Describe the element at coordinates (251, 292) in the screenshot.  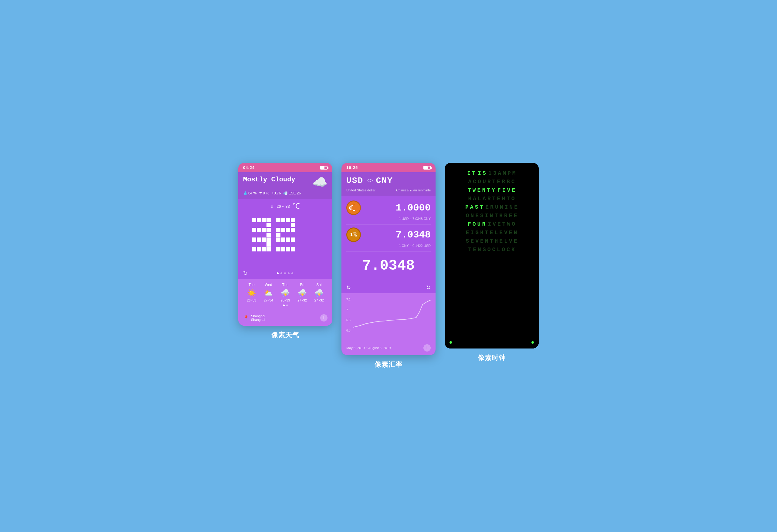
I see `forecast-tue: Tue ☀️ 26~33` at that location.